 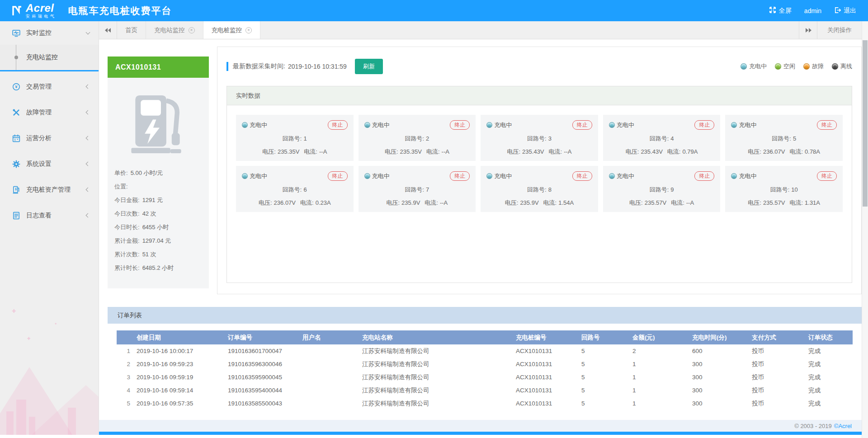 What do you see at coordinates (295, 190) in the screenshot?
I see `circuit-number: 回路号:6` at bounding box center [295, 190].